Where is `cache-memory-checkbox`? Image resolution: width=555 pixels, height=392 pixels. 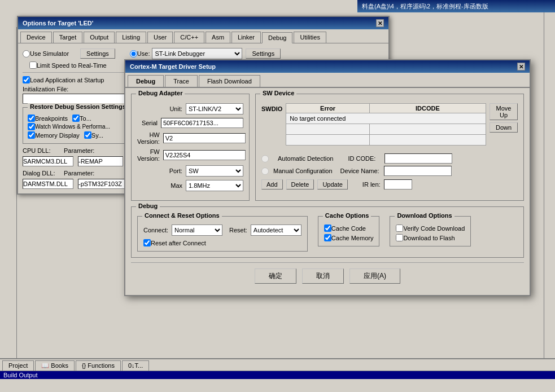 cache-memory-checkbox is located at coordinates (327, 238).